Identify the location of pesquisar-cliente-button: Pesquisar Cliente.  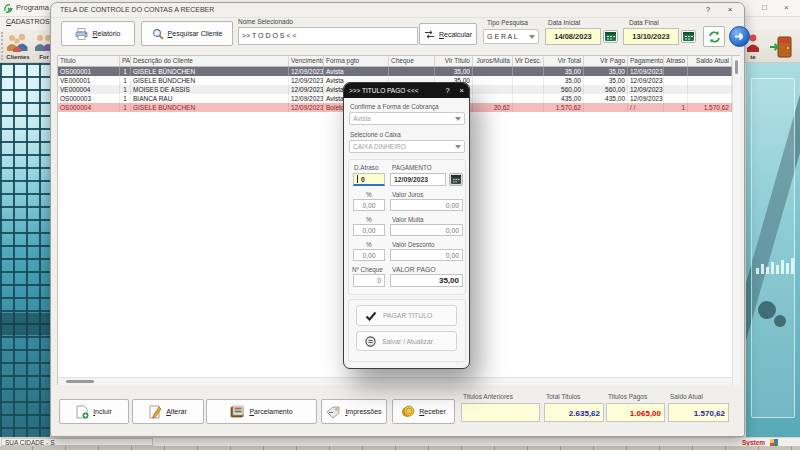
(187, 34).